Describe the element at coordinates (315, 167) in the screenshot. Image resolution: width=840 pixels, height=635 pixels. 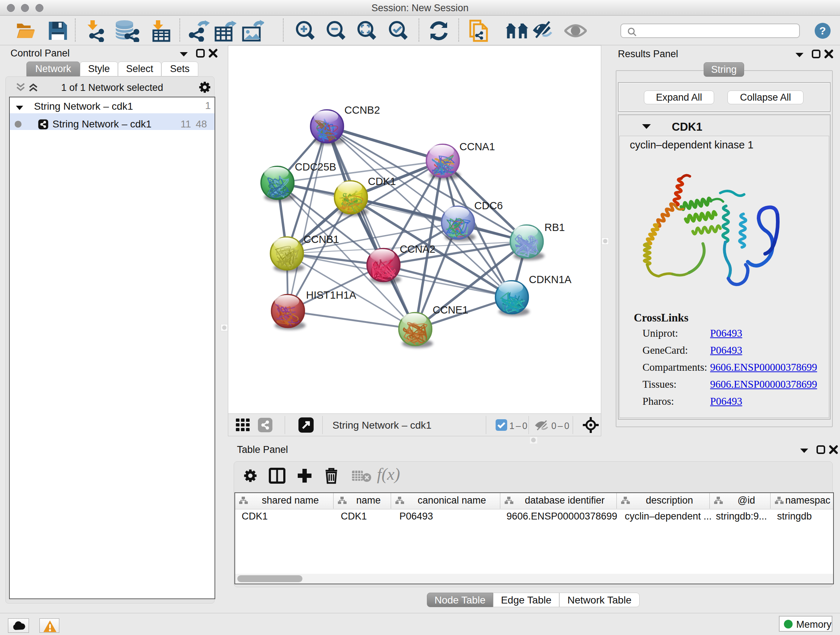
I see `svg-text: CDC25B` at that location.